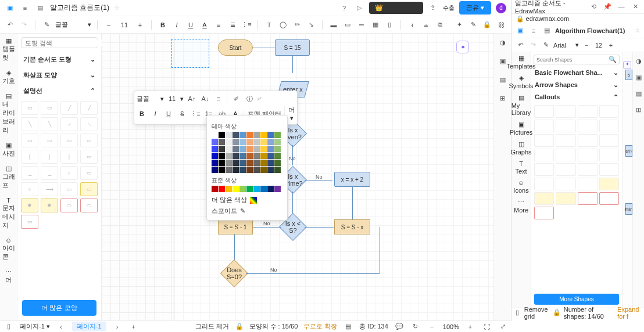  What do you see at coordinates (521, 148) in the screenshot?
I see `rail-graphs: ◫Graphs` at bounding box center [521, 148].